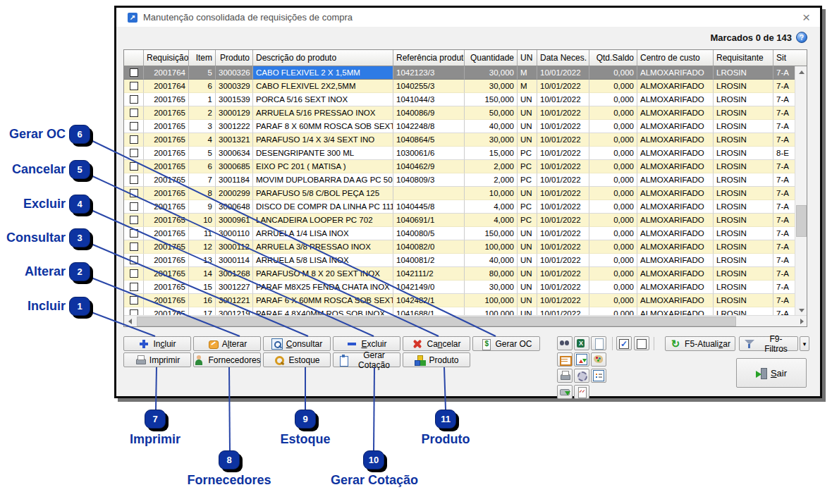 Image resolution: width=832 pixels, height=504 pixels. Describe the element at coordinates (460, 100) in the screenshot. I see `table-row: 200176513001539PORCA 5/16 SEXT INOX10410…` at that location.